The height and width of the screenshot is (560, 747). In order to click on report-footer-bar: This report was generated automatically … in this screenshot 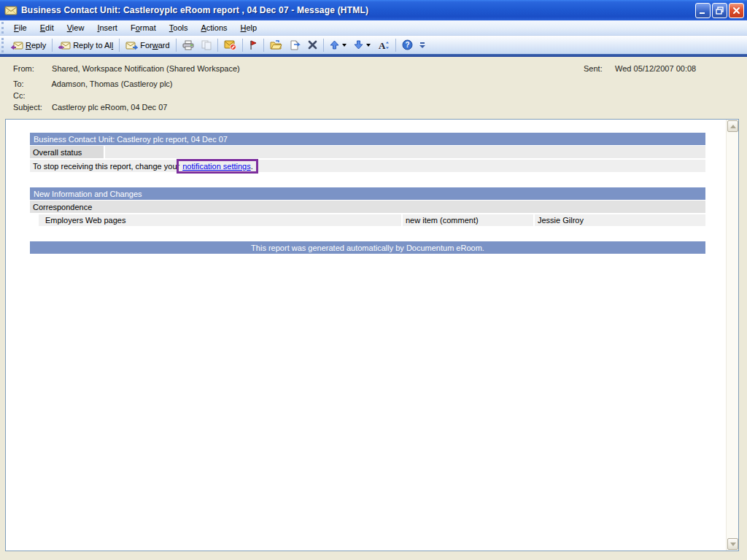, I will do `click(368, 248)`.